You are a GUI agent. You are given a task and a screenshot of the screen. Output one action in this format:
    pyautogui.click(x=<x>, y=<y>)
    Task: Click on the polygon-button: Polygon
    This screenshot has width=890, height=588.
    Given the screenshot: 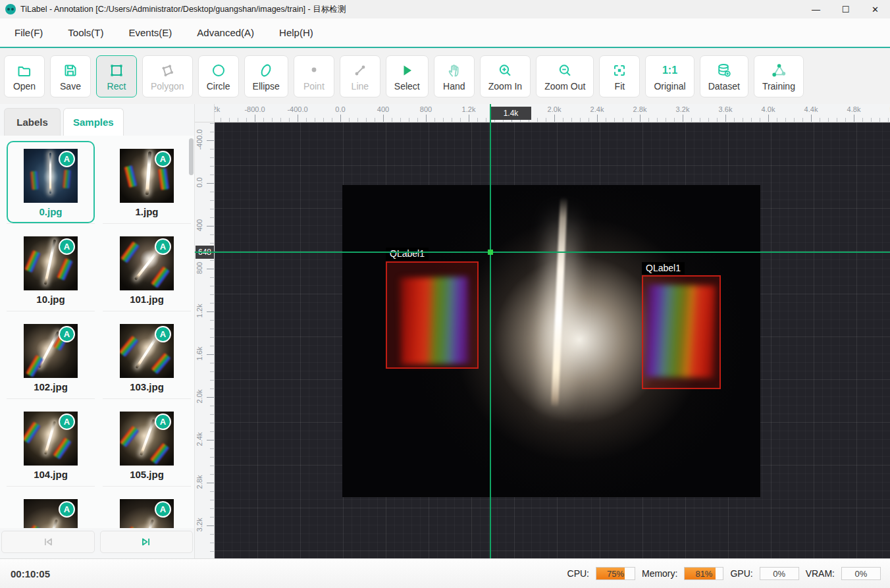 What is the action you would take?
    pyautogui.click(x=167, y=76)
    